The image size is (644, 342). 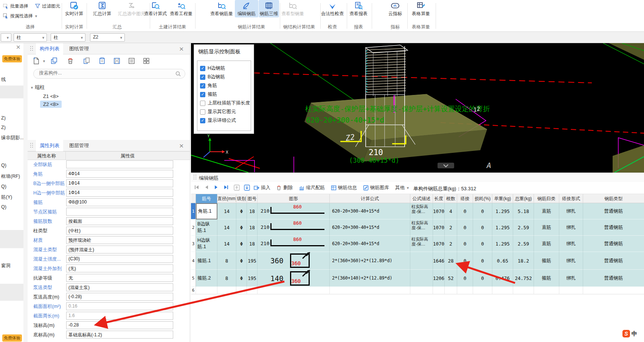 What do you see at coordinates (523, 261) in the screenshot?
I see `total-weight-cell: 18.2` at bounding box center [523, 261].